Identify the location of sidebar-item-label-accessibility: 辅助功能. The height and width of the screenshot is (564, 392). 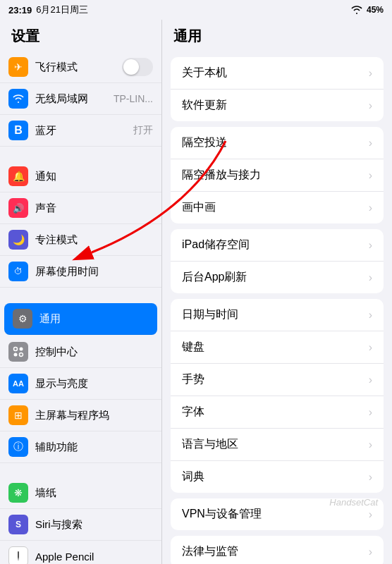
(56, 447).